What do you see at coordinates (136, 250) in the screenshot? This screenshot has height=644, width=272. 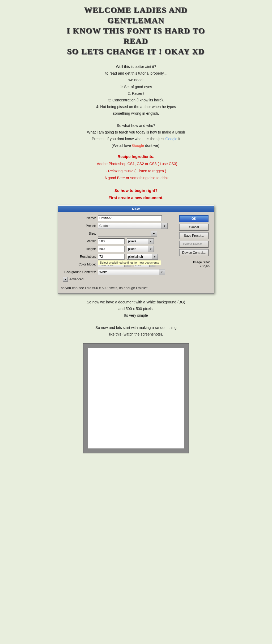 I see `new-document-dialog: New Name: Preset: Custom ▼` at bounding box center [136, 250].